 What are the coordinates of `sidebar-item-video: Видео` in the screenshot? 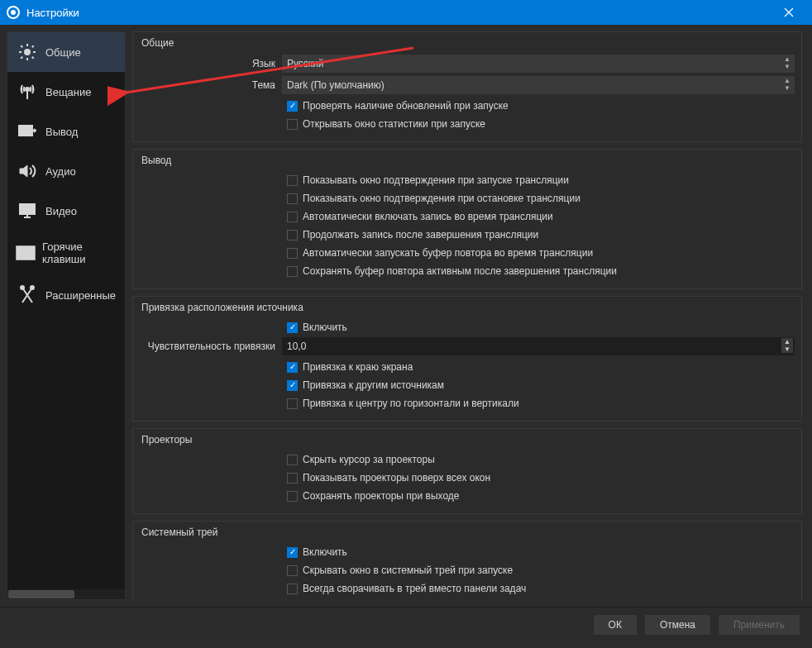 It's located at (66, 211).